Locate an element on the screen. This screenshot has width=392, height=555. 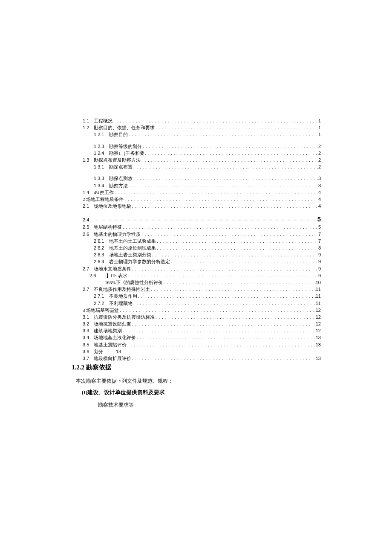
toc-title: 场地抗震设防烈度 is located at coordinates (112, 324).